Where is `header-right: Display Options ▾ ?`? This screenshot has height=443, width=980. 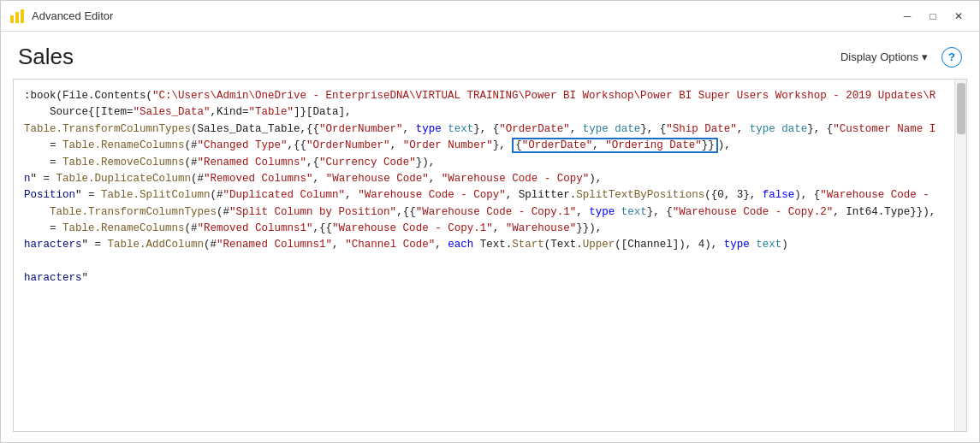 header-right: Display Options ▾ ? is located at coordinates (899, 57).